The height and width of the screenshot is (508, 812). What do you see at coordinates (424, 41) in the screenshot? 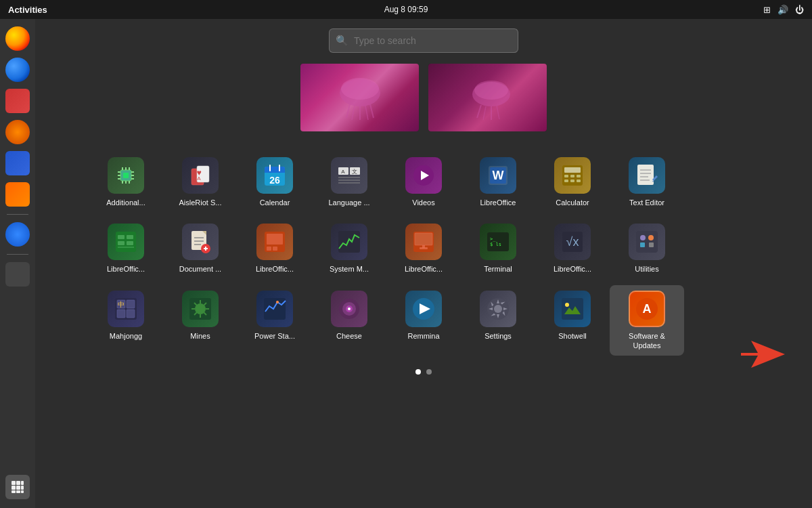
I see `search-input` at bounding box center [424, 41].